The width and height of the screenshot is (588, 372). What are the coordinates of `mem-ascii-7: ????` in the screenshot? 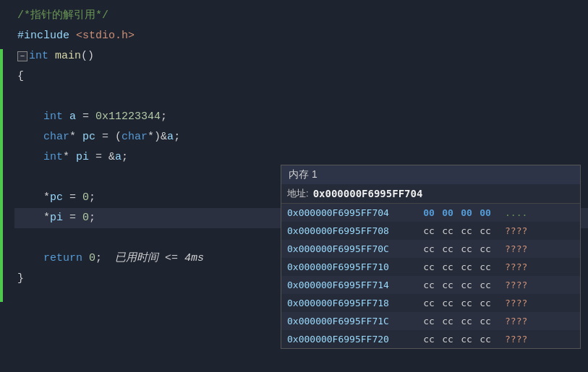 It's located at (516, 321).